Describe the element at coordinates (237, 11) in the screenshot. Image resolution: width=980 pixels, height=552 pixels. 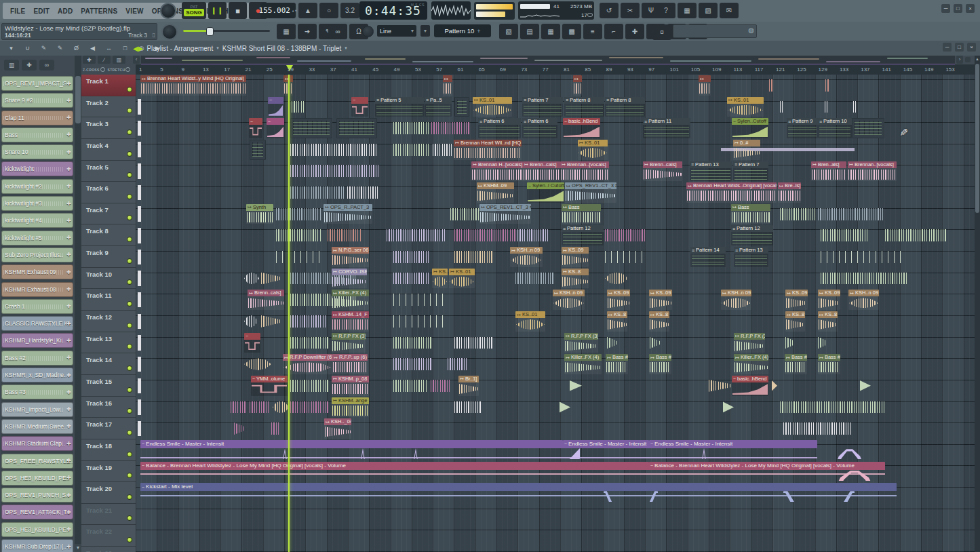
I see `stop-button: ■` at that location.